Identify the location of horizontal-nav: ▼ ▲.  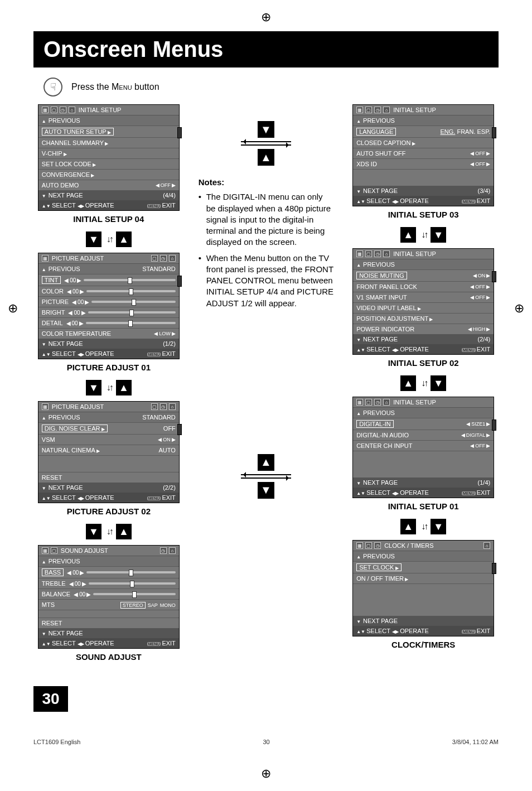
(267, 143).